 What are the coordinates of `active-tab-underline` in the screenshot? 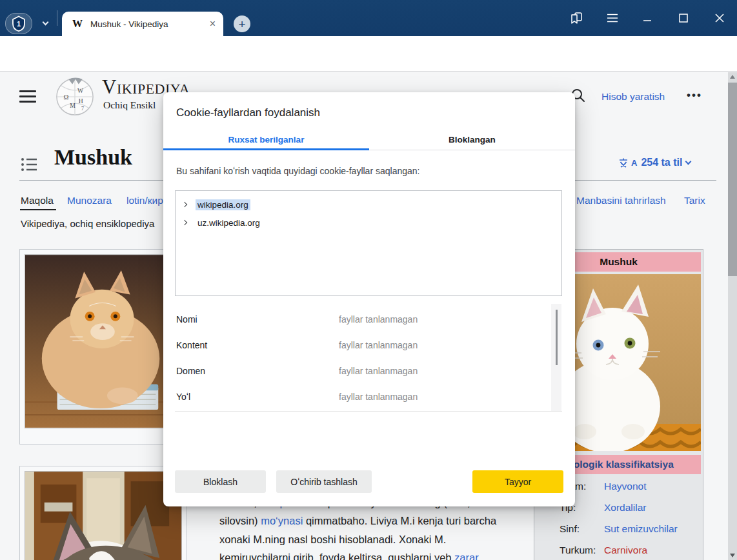 It's located at (38, 210).